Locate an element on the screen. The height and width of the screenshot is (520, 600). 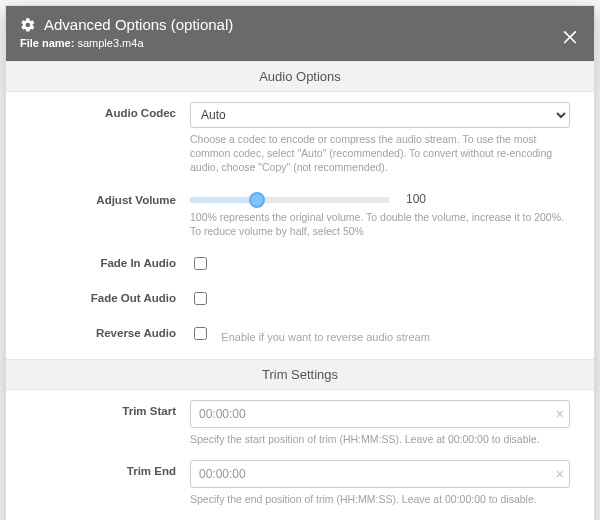
reverse-audio-help: Enable if you want to reverse audio stre… is located at coordinates (326, 337).